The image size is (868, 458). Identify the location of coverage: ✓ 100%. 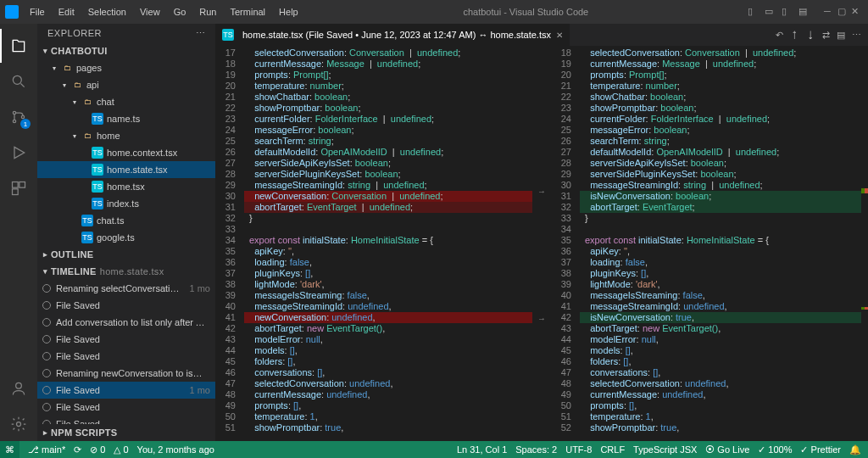
(775, 450).